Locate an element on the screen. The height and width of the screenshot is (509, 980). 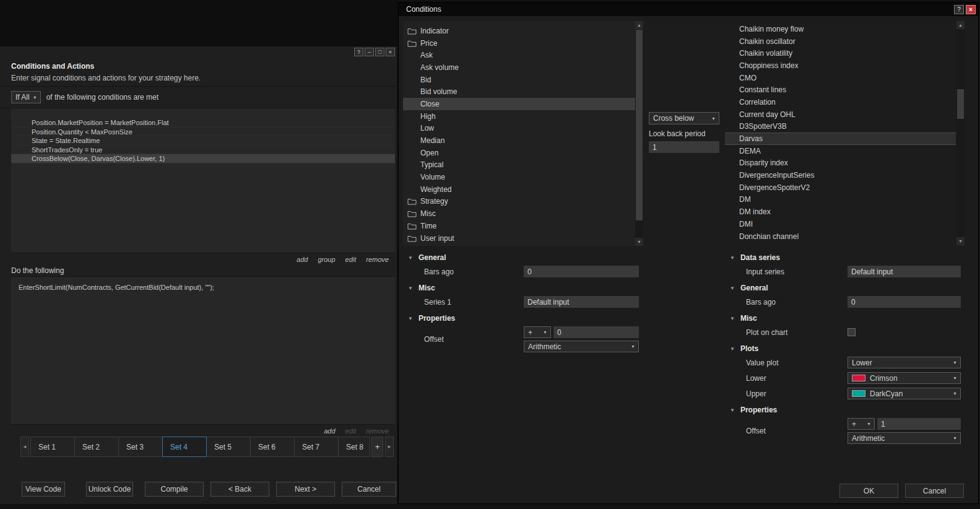
dialog-titlebar: Conditions ? × is located at coordinates (688, 9).